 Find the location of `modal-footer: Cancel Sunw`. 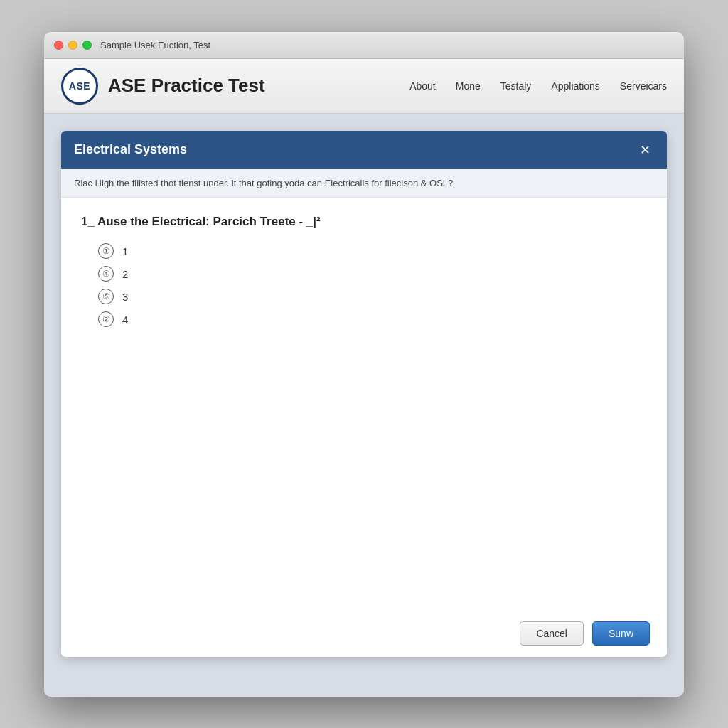

modal-footer: Cancel Sunw is located at coordinates (364, 633).